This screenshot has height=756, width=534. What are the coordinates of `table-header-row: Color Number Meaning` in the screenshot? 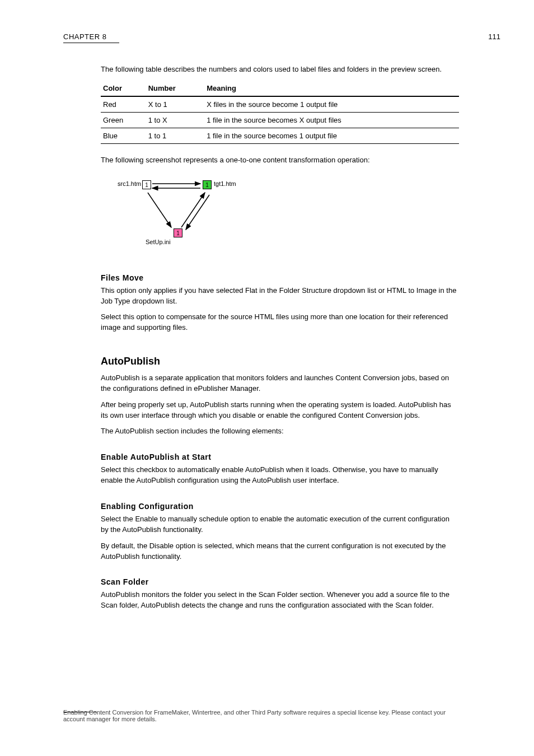 It's located at (280, 88).